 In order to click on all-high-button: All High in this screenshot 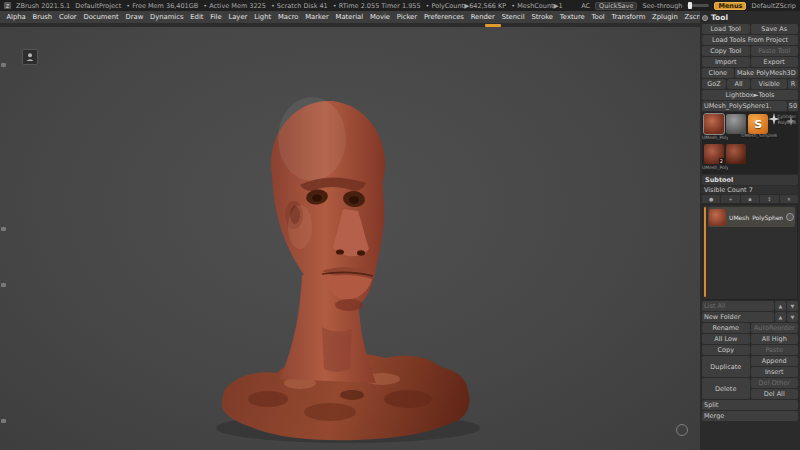, I will do `click(775, 339)`.